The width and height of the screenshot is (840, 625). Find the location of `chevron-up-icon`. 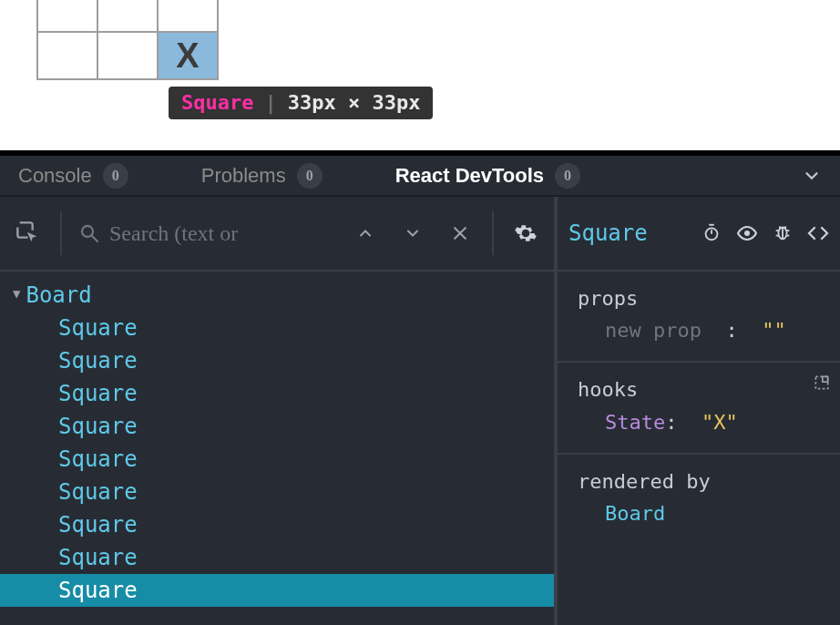

chevron-up-icon is located at coordinates (365, 233).